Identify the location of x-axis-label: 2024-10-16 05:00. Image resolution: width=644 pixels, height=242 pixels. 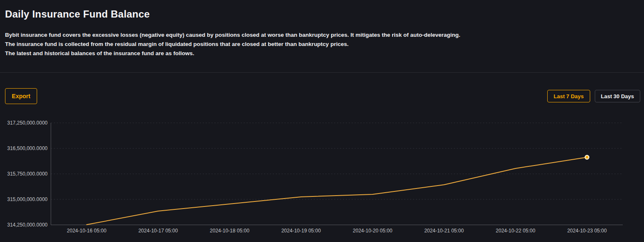
(87, 231).